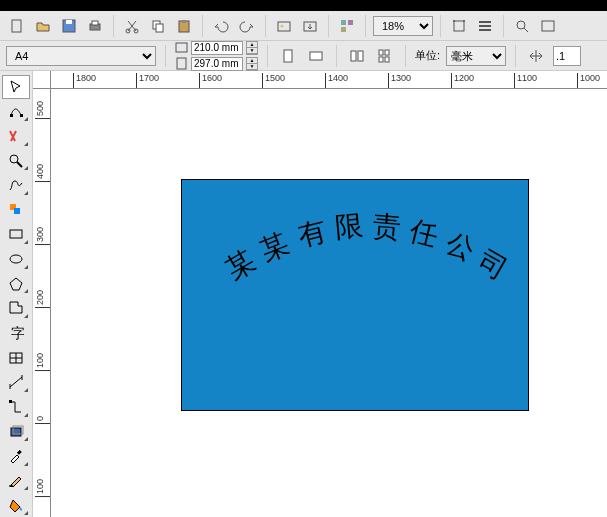  I want to click on unit-select: 毫米, so click(476, 56).